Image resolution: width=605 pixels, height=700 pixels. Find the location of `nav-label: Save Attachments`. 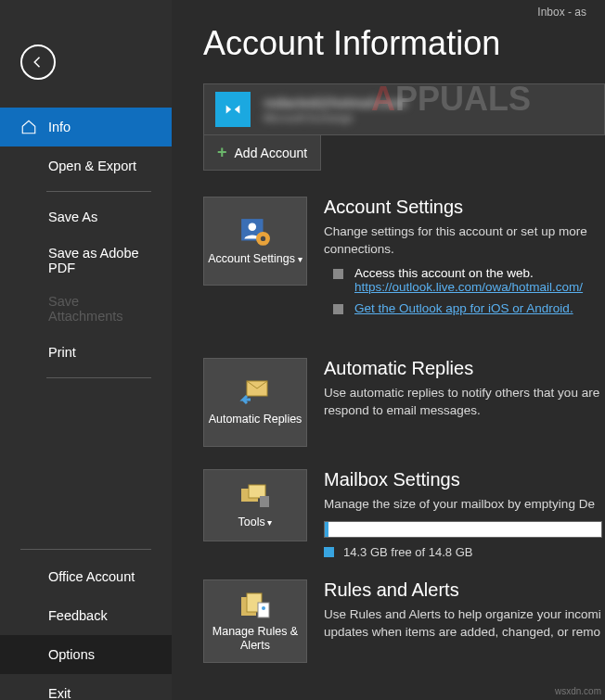

nav-label: Save Attachments is located at coordinates (100, 309).